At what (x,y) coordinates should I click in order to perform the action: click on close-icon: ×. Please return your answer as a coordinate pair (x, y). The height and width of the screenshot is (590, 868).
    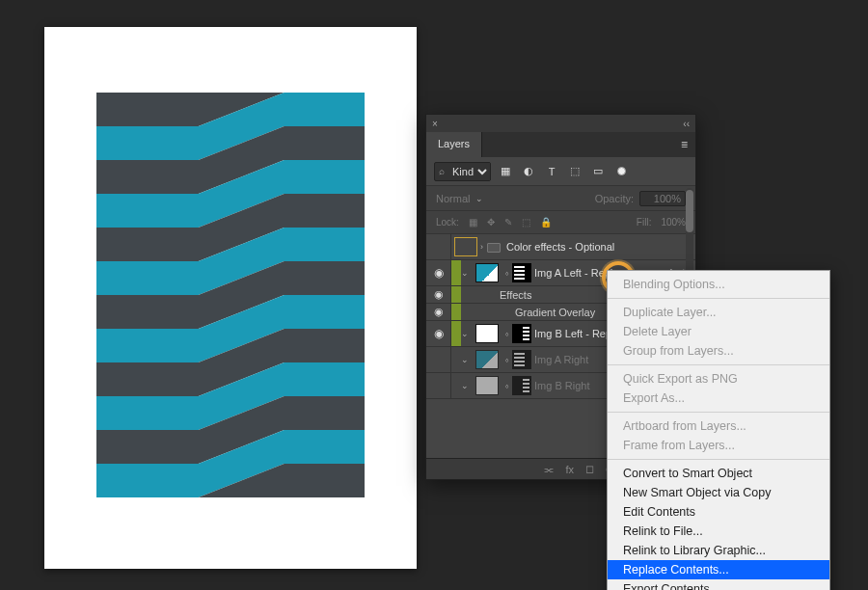
    Looking at the image, I should click on (435, 123).